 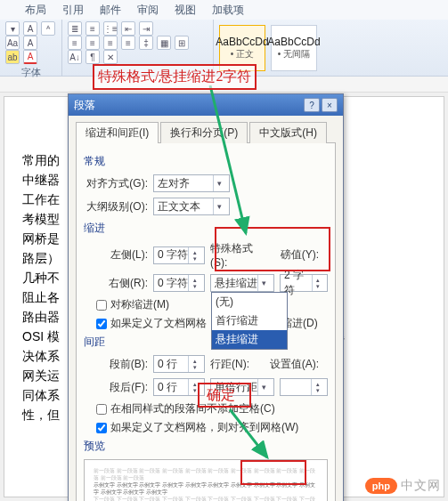 I want to click on align-center-icon: ≡, so click(x=93, y=43).